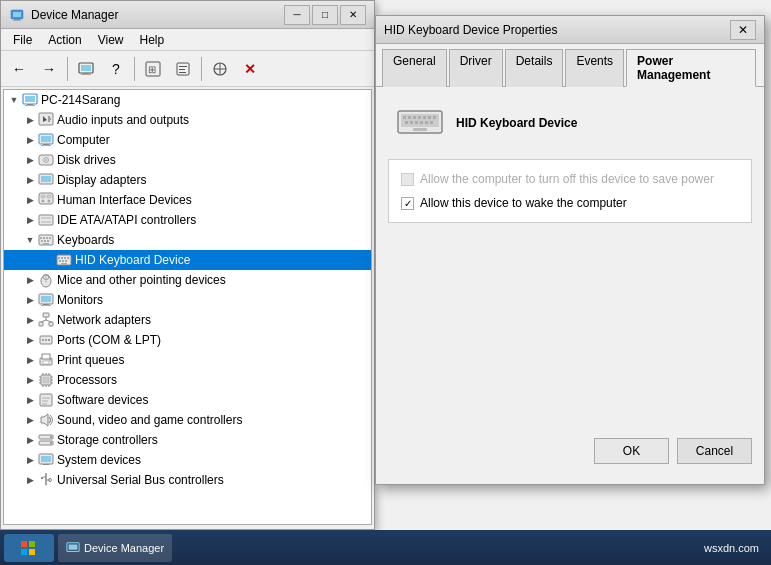  I want to click on toggle-ide: ▶, so click(30, 220).